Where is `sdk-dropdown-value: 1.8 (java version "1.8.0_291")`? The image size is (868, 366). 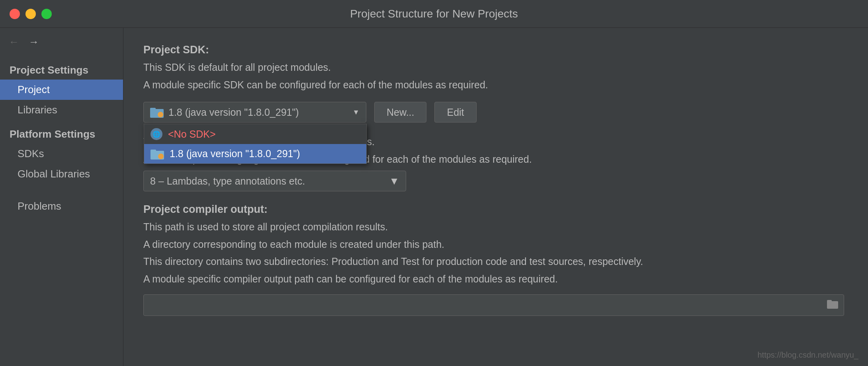
sdk-dropdown-value: 1.8 (java version "1.8.0_291") is located at coordinates (260, 112).